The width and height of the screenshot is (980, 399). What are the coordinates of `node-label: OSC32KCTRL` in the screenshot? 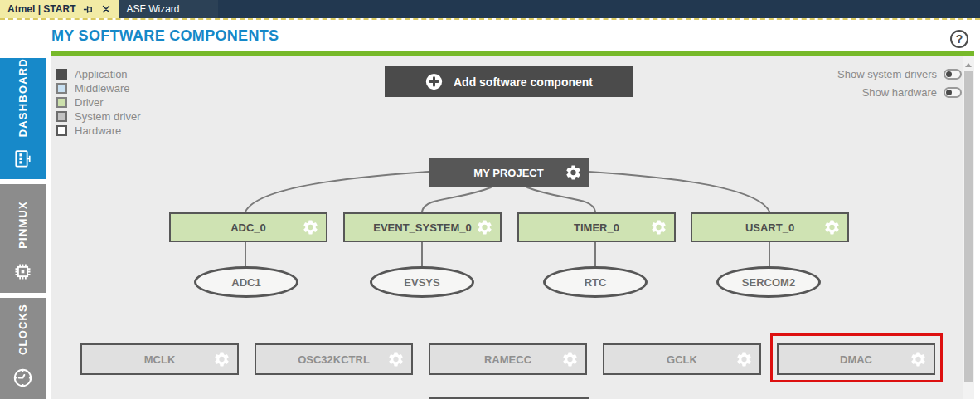 It's located at (333, 360).